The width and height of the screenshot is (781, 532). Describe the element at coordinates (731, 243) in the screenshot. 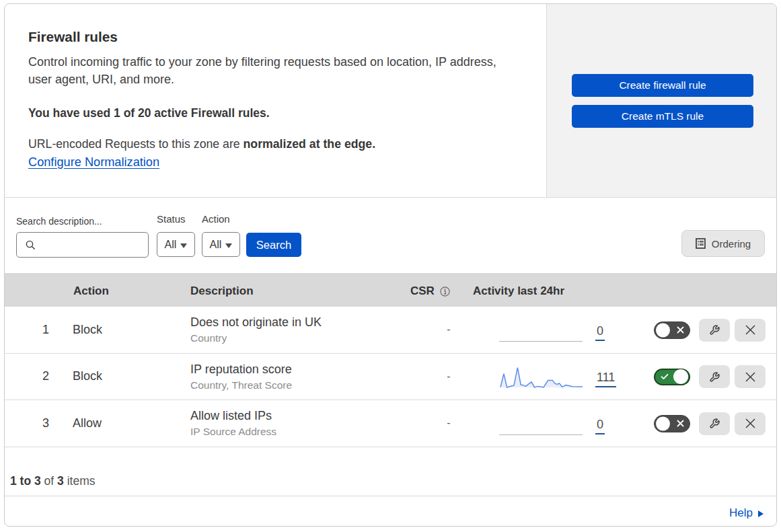

I see `ordering-label: Ordering` at that location.